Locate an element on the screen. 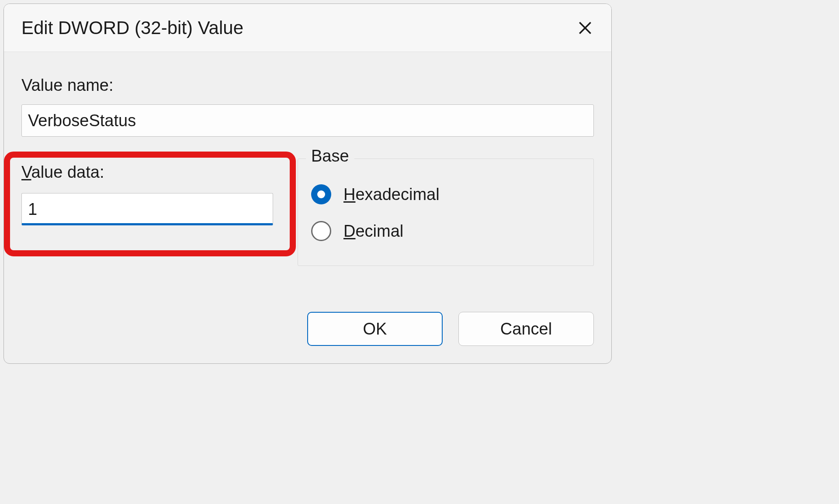 Image resolution: width=839 pixels, height=504 pixels. value-name-input is located at coordinates (308, 121).